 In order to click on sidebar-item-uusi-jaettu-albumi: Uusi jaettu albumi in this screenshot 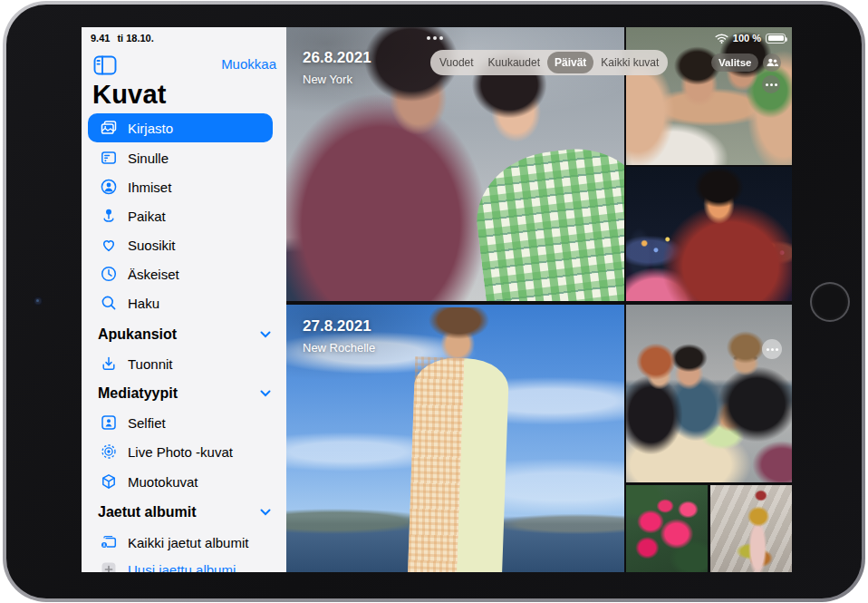, I will do `click(180, 564)`.